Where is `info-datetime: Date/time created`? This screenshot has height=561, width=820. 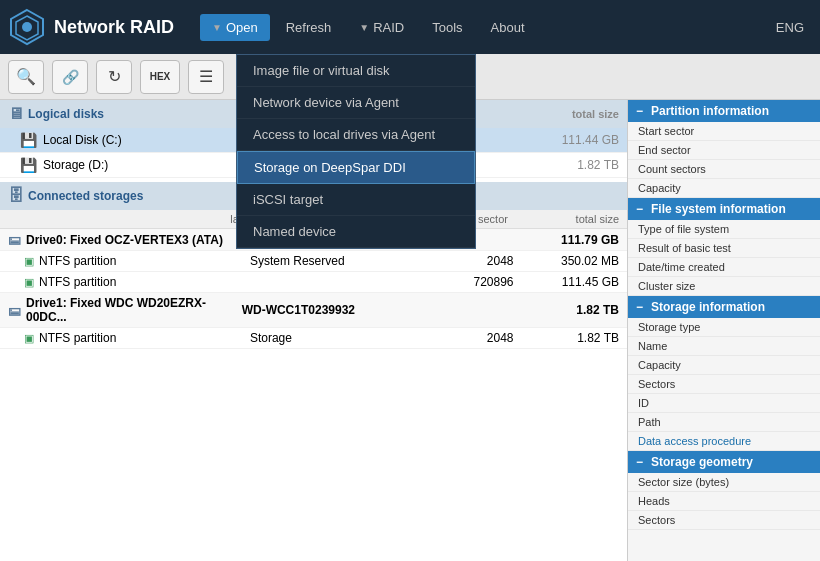
info-datetime: Date/time created is located at coordinates (724, 268).